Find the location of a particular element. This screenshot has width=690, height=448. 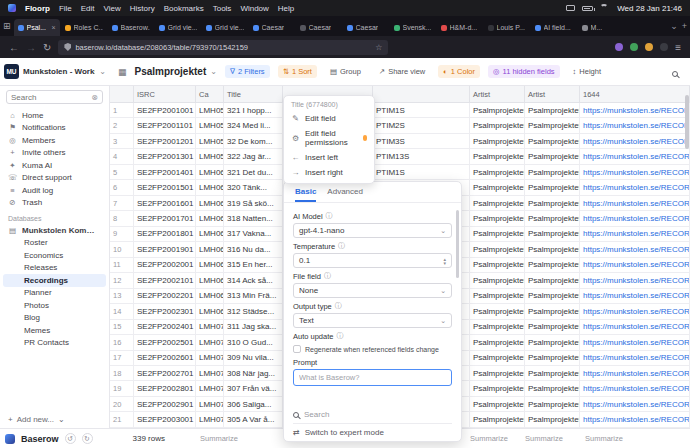

menubar-item: Window is located at coordinates (254, 8).